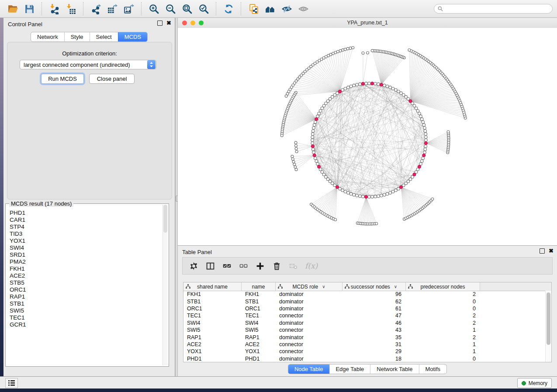 Image resolution: width=557 pixels, height=392 pixels. I want to click on table-row: SWI5SWI5connector431, so click(364, 330).